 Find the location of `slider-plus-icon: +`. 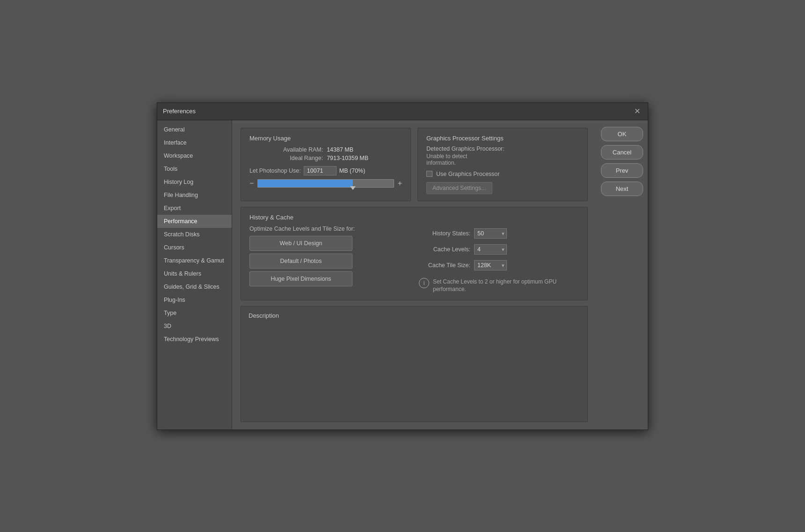

slider-plus-icon: + is located at coordinates (400, 183).